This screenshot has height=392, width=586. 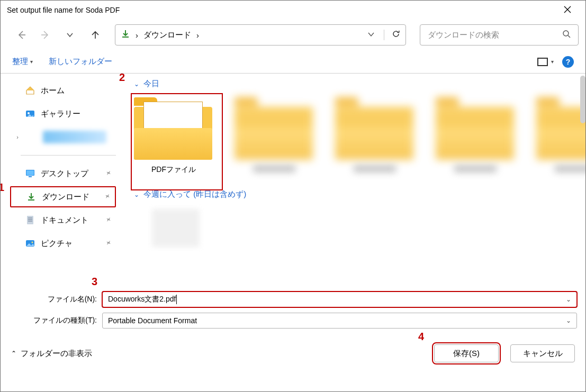 I want to click on cancel-label: キャンセル, so click(x=543, y=353).